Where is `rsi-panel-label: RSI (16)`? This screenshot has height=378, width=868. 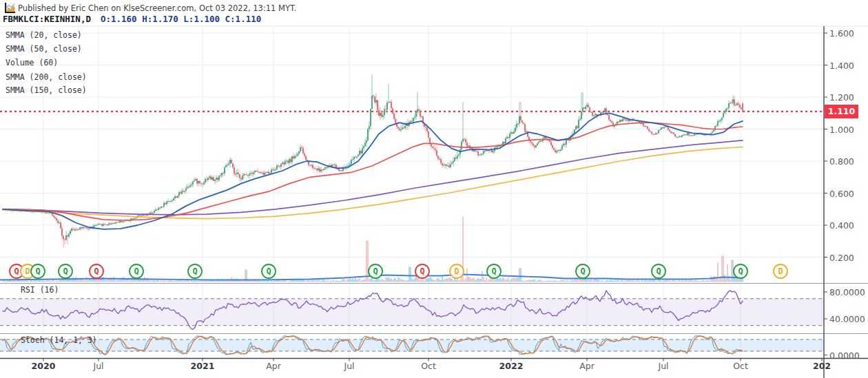
rsi-panel-label: RSI (16) is located at coordinates (40, 290).